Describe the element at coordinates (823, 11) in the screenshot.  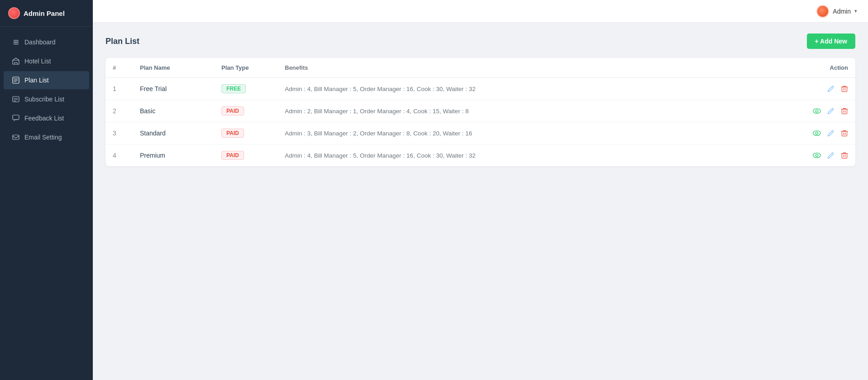
I see `admin-avatar` at that location.